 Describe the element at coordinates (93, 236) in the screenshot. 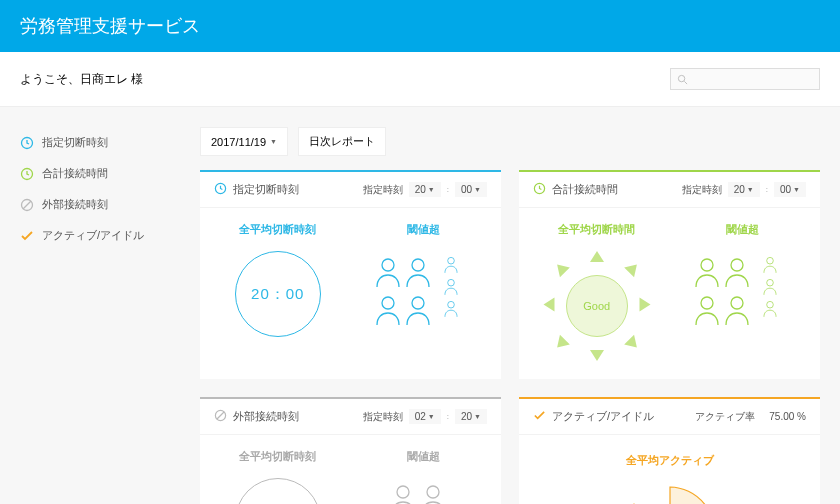

I see `sidebar-label: アクティブ/アイドル` at that location.